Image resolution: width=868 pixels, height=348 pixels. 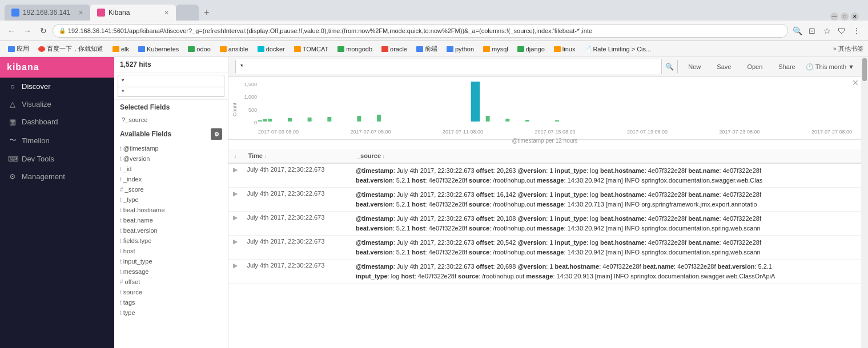 What do you see at coordinates (57, 140) in the screenshot?
I see `sidebar-item-timelion: 〜 Timelion` at bounding box center [57, 140].